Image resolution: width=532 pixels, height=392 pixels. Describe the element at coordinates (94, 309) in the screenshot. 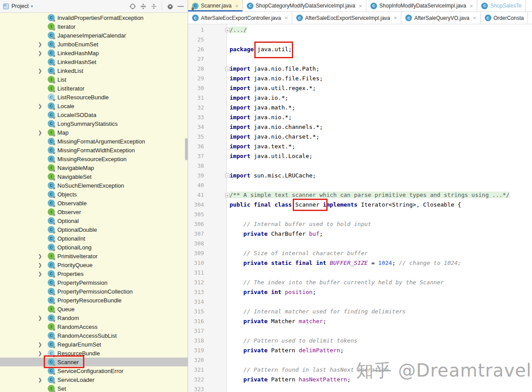

I see `tree-item-queue: IQueue` at that location.